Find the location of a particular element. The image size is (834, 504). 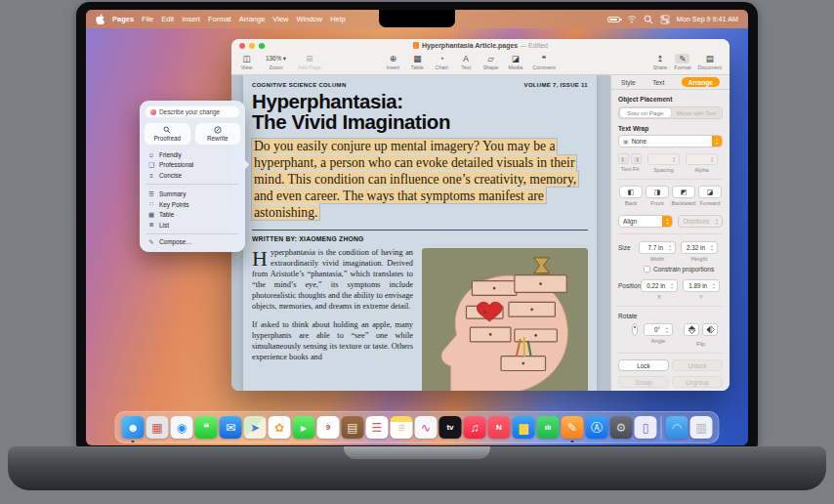

group-button: Group is located at coordinates (644, 382).